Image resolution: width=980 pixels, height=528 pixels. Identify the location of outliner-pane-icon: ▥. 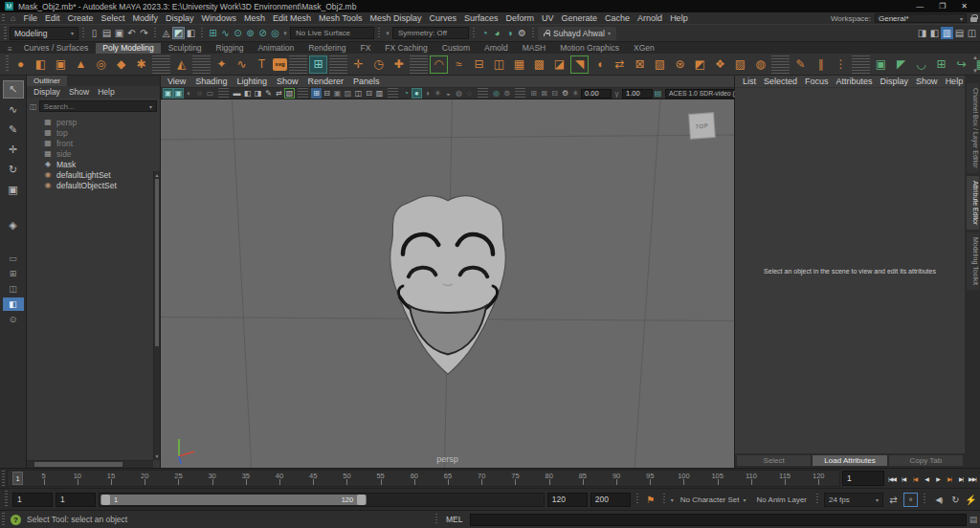
(379, 94).